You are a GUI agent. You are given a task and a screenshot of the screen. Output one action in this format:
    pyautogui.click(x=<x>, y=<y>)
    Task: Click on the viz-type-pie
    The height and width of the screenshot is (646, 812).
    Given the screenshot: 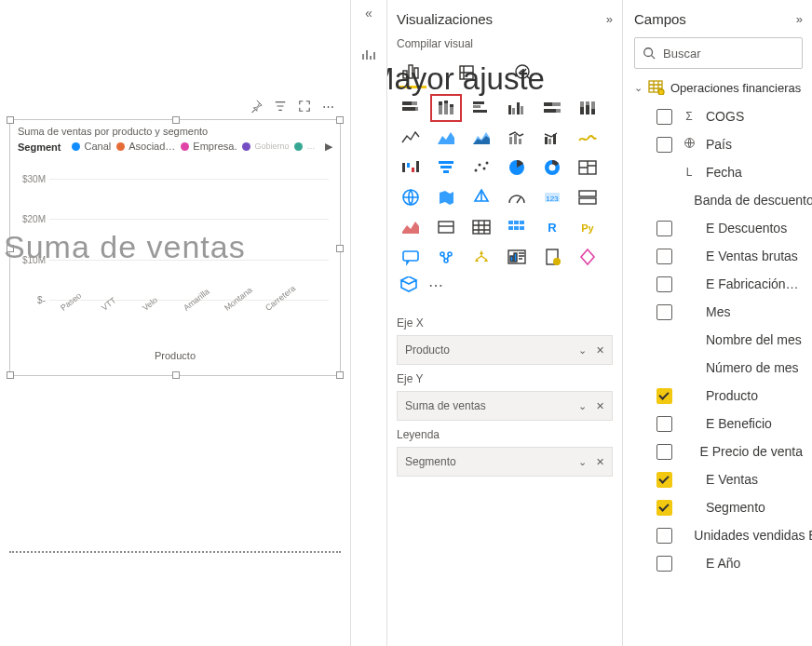 What is the action you would take?
    pyautogui.click(x=517, y=168)
    